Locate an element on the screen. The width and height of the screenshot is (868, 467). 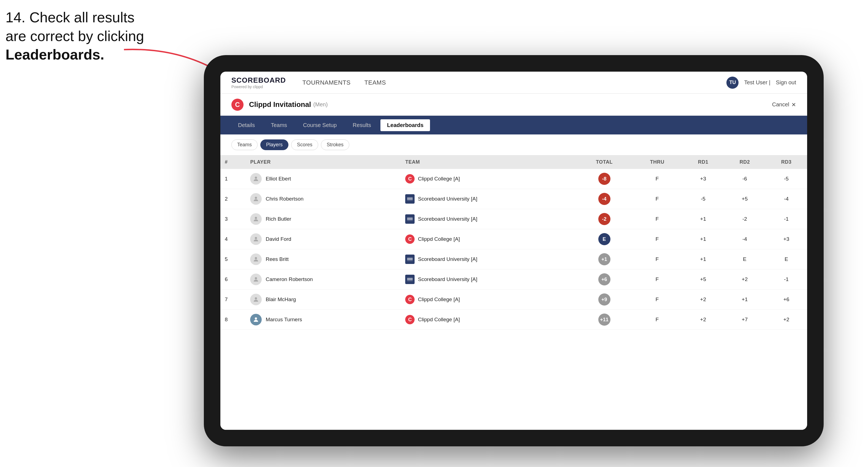
tournament-logo: C is located at coordinates (238, 105).